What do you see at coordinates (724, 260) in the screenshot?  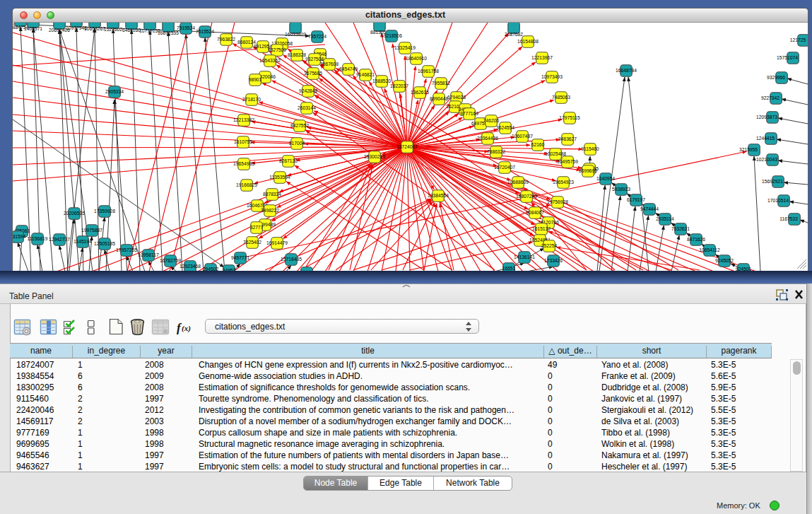 I see `svg-text: 9245052` at bounding box center [724, 260].